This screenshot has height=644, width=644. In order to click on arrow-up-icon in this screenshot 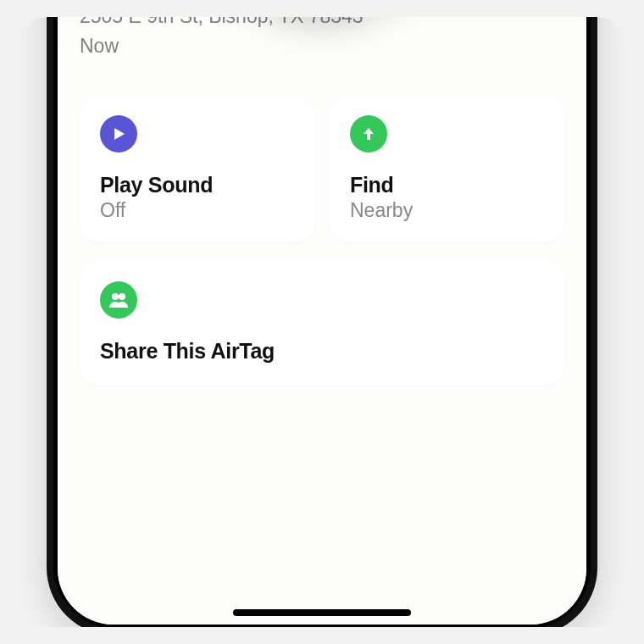, I will do `click(369, 134)`.